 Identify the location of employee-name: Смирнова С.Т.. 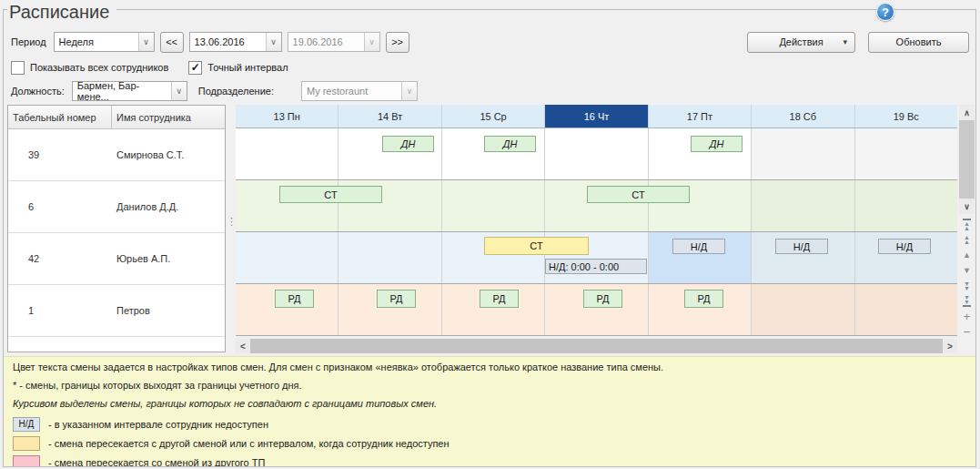
(147, 155).